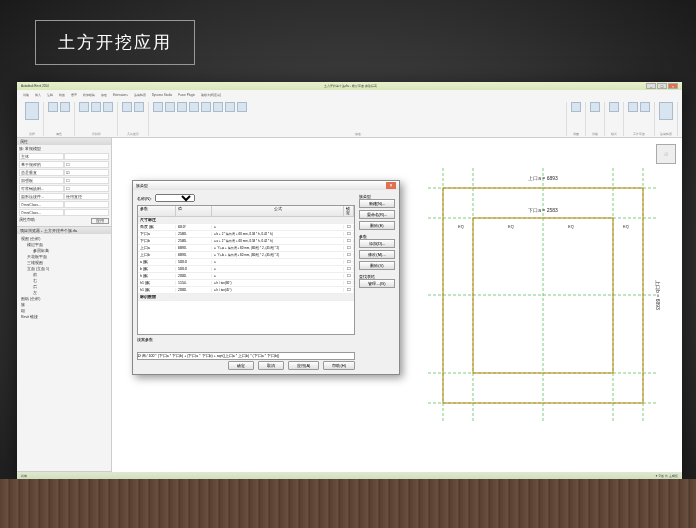  I want to click on col-header: 公式, so click(278, 211).